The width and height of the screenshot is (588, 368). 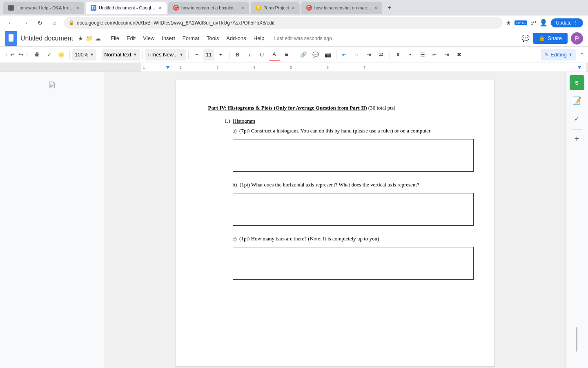 I want to click on profile-icon: 👤, so click(x=543, y=23).